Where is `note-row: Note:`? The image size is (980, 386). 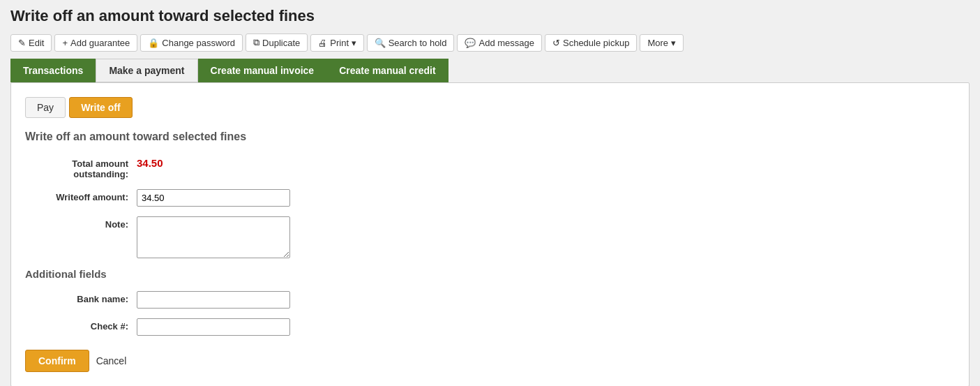
note-row: Note: is located at coordinates (490, 237).